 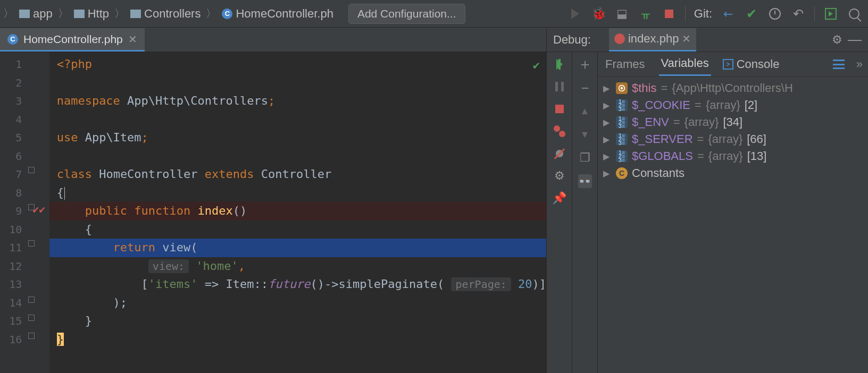 I want to click on run-icon, so click(x=575, y=14).